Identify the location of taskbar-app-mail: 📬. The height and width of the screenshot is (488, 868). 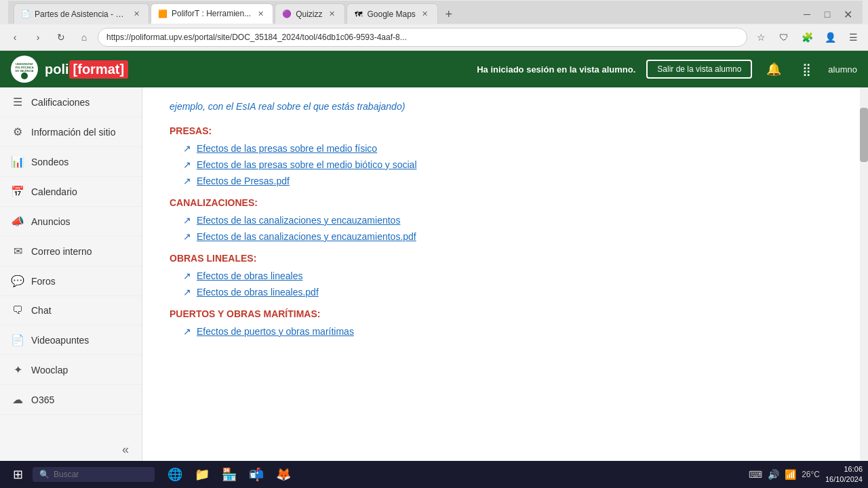
(256, 474).